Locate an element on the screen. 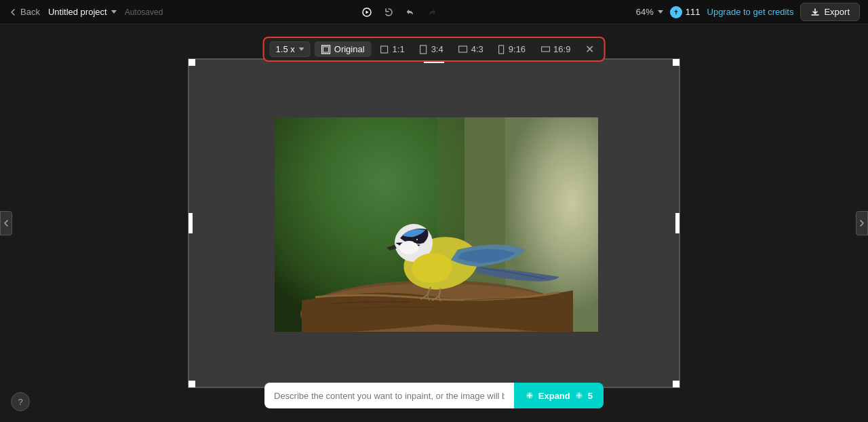 The image size is (868, 422). zoom-select: 1.5 x is located at coordinates (290, 49).